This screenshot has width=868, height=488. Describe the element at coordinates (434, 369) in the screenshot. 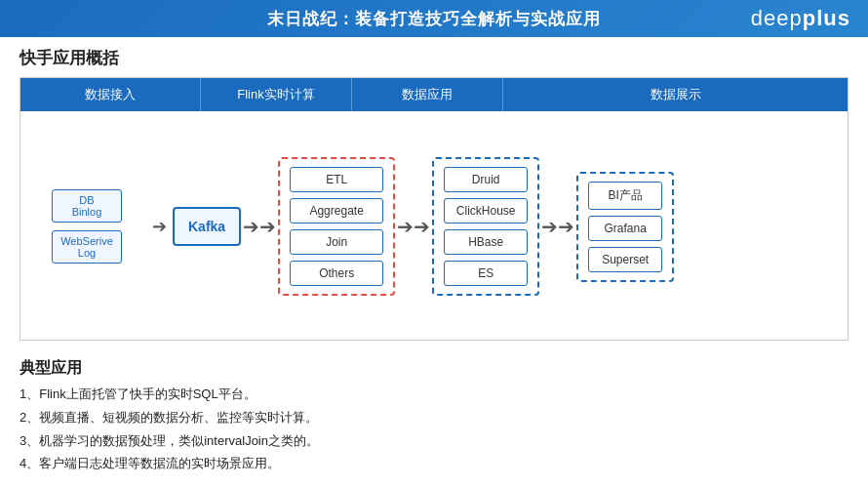

I see `typical-title: 典型应用` at that location.